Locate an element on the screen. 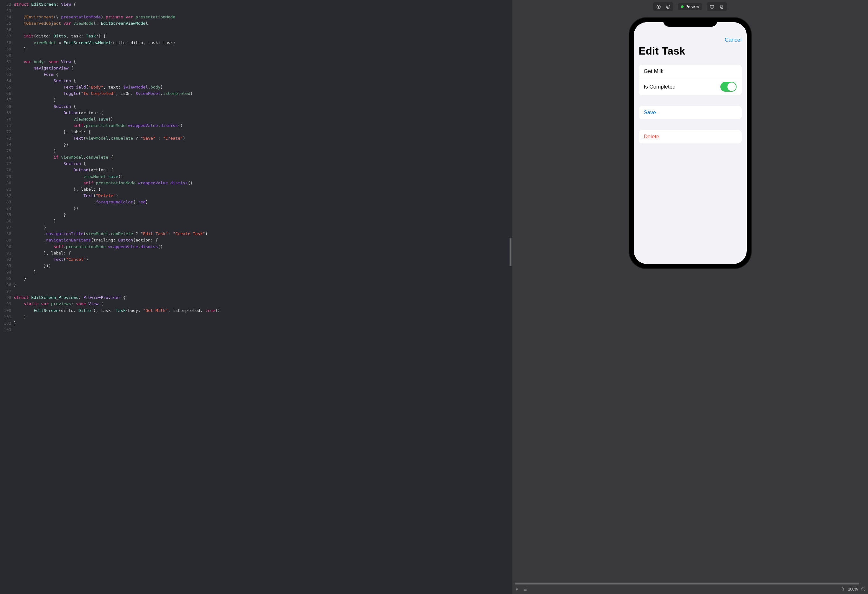  power-button is located at coordinates (668, 7).